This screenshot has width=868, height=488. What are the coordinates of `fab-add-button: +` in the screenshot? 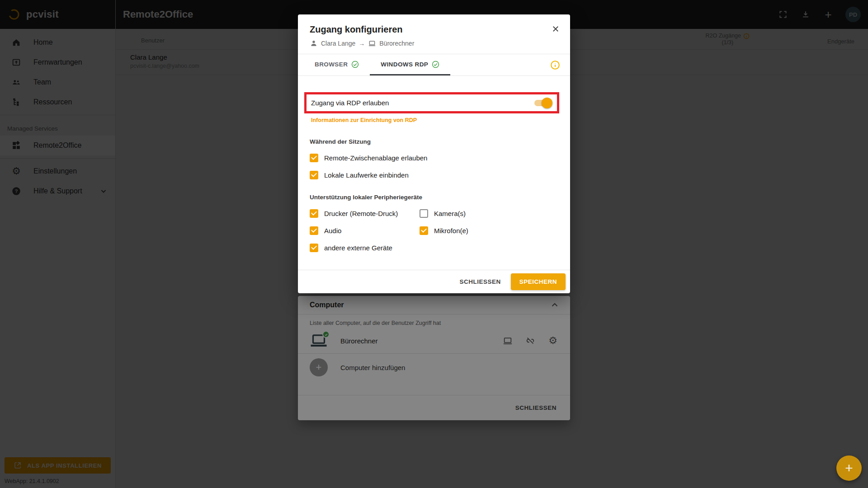 It's located at (849, 468).